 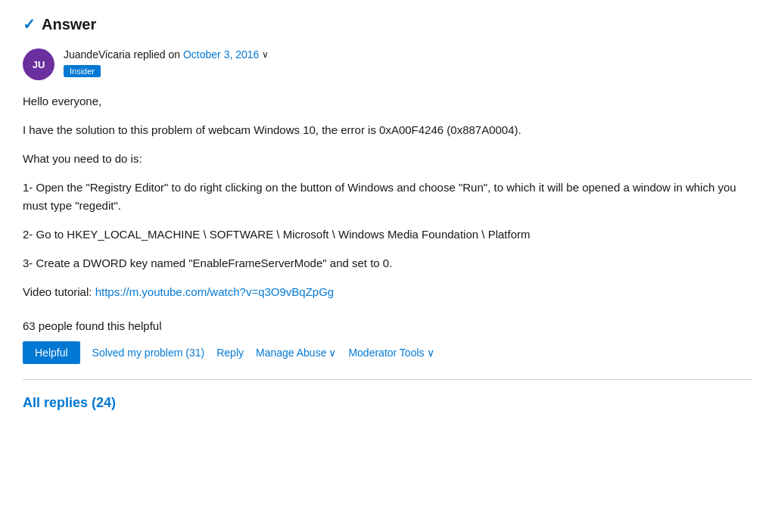 I want to click on answer-title: Answer, so click(x=69, y=24).